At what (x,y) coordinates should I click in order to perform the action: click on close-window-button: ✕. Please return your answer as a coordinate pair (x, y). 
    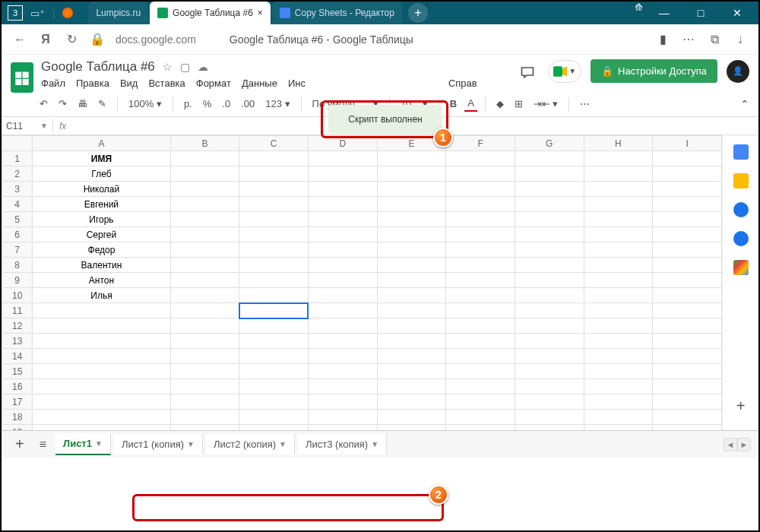
    Looking at the image, I should click on (737, 13).